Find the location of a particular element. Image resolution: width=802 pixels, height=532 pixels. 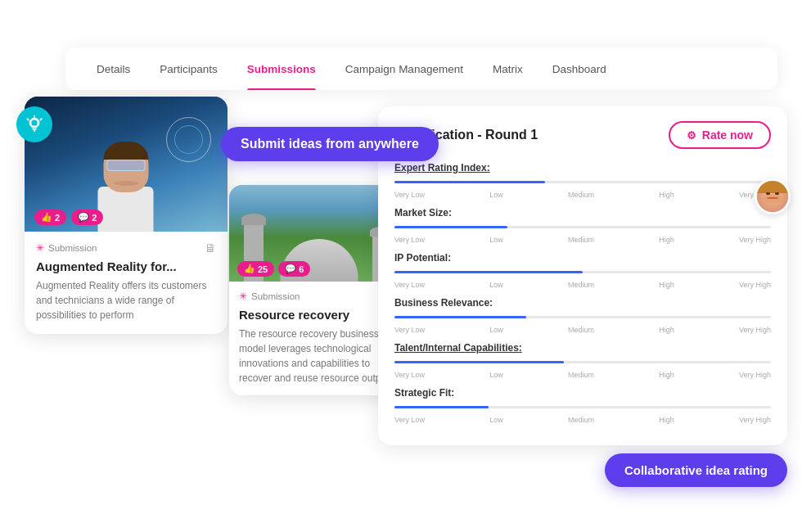

card-2-text: The resource recovery business model lev… is located at coordinates (319, 356).